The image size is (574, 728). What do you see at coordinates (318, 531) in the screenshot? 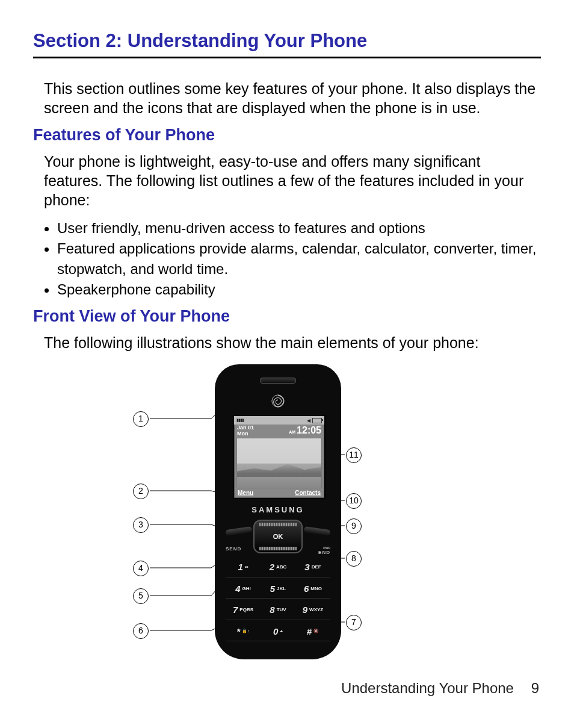
I see `right-soft-button` at bounding box center [318, 531].